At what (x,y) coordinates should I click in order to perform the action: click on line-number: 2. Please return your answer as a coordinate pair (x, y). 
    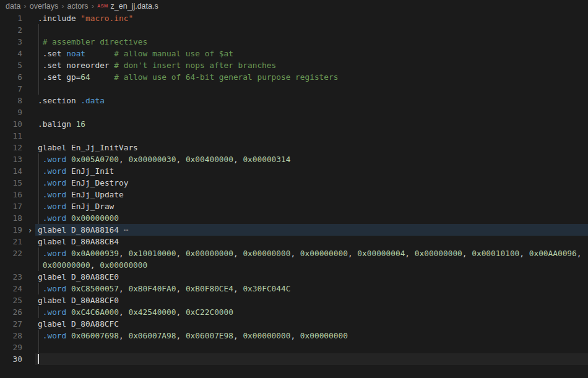
    Looking at the image, I should click on (11, 30).